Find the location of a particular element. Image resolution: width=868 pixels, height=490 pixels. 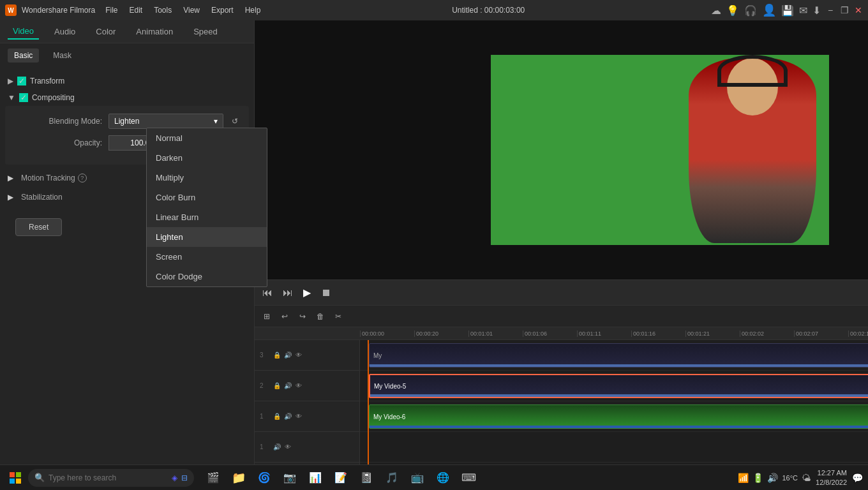

grid-icon: ⊞ is located at coordinates (267, 316).